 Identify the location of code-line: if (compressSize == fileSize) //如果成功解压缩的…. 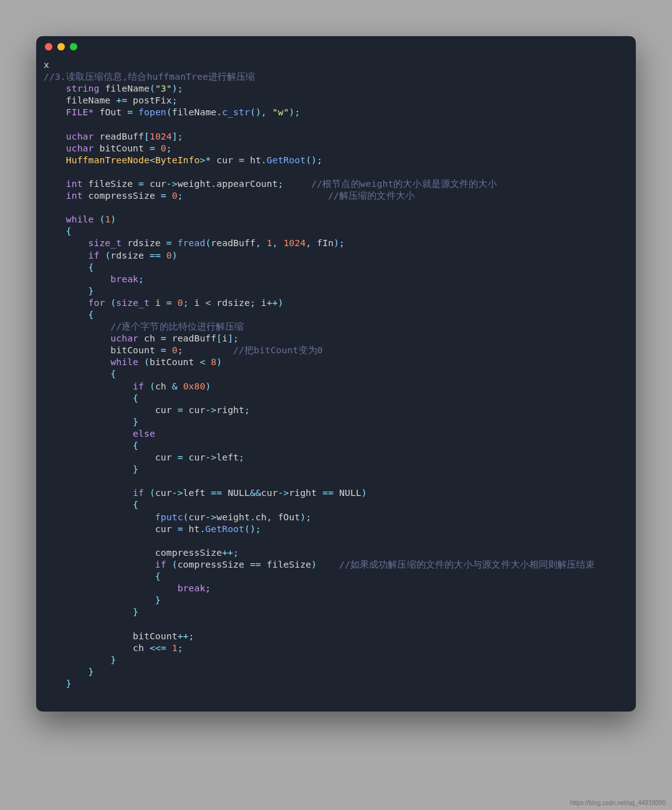
(336, 565).